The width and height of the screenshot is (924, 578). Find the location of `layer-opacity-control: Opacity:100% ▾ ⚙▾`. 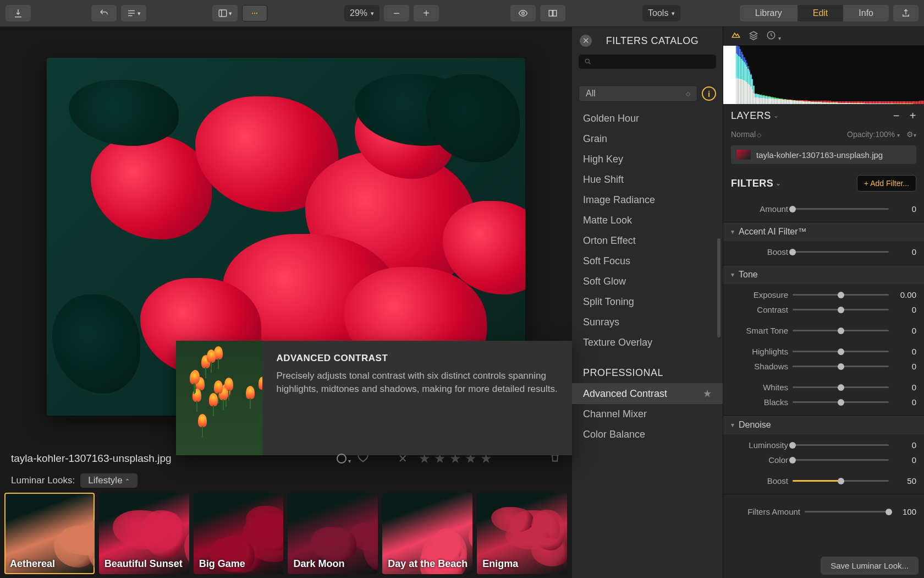

layer-opacity-control: Opacity:100% ▾ ⚙▾ is located at coordinates (882, 134).